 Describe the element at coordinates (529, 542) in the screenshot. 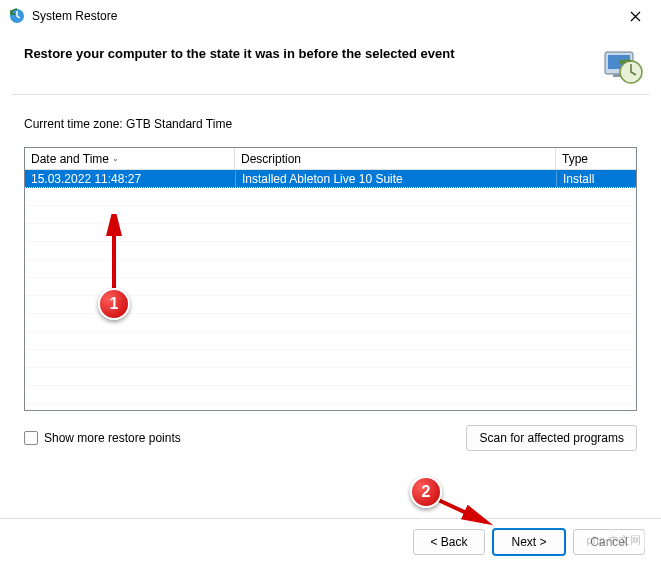

I see `next-button: Next >` at that location.